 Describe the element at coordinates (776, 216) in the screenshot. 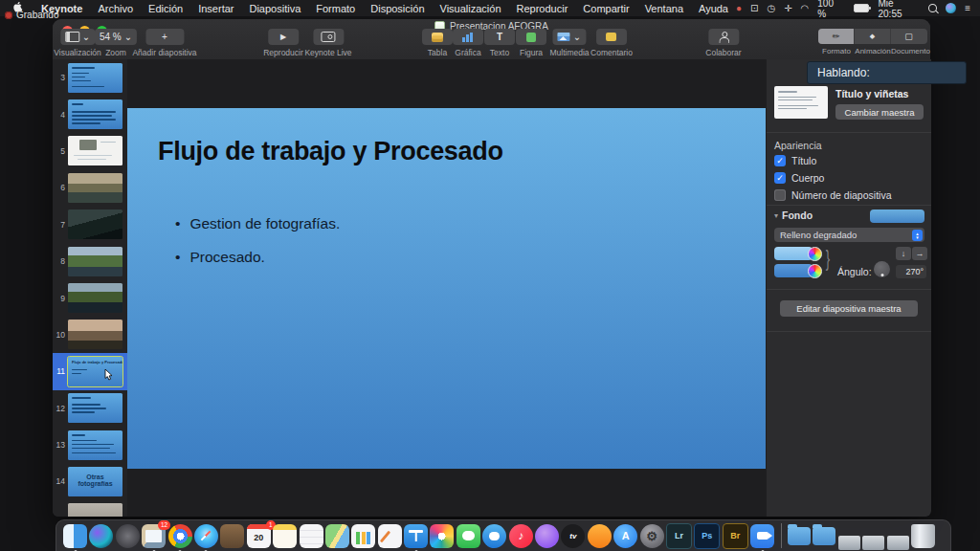

I see `disclosure-triangle-icon: ▾` at that location.